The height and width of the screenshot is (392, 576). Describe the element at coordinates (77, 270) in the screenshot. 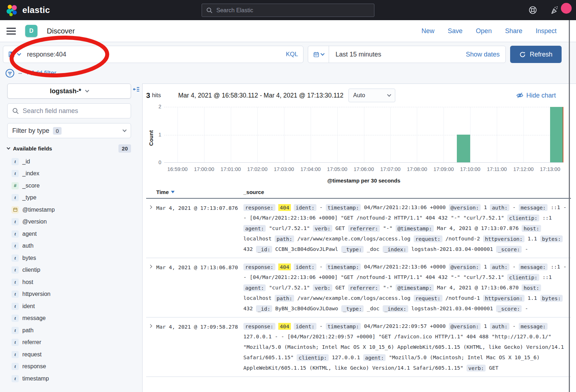

I see `field-item-clientip: tclientip` at that location.